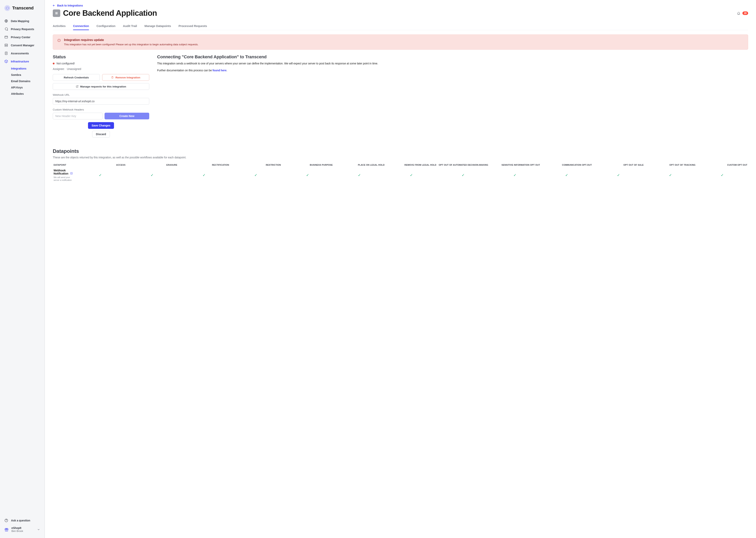 This screenshot has width=756, height=538. I want to click on help-icon, so click(6, 520).